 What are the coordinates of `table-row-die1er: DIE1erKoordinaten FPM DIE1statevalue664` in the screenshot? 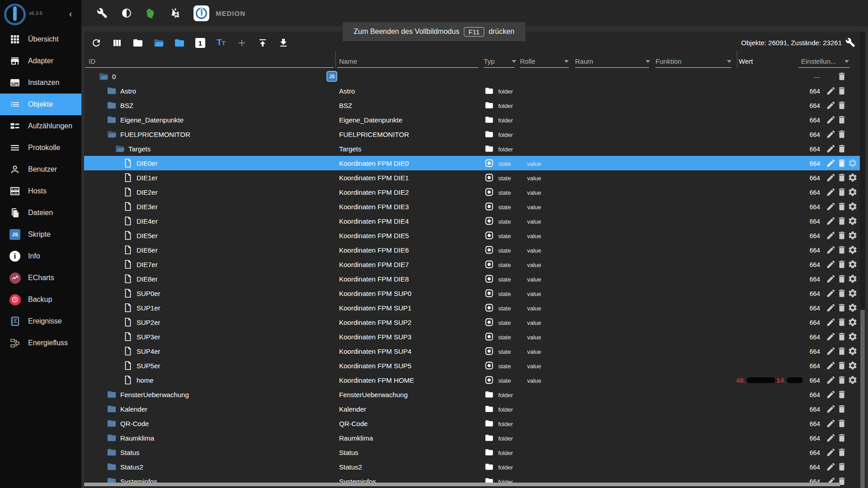 It's located at (472, 178).